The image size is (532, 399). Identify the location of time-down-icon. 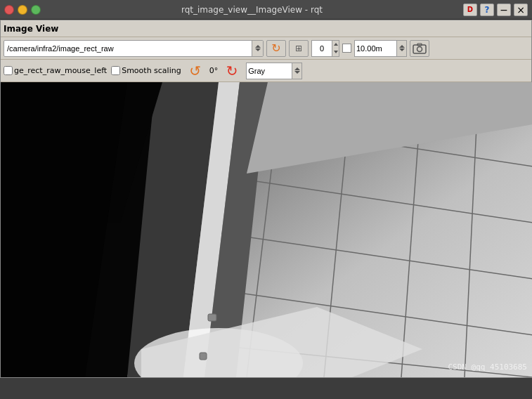
(402, 50).